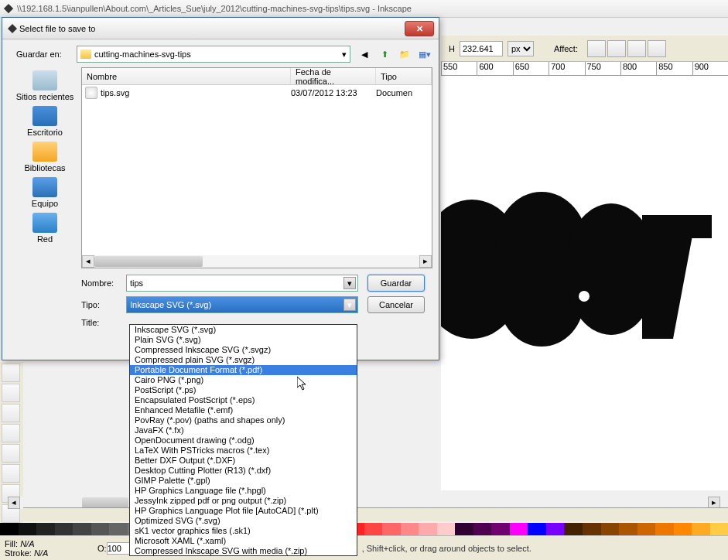 Image resolution: width=728 pixels, height=560 pixels. What do you see at coordinates (404, 76) in the screenshot?
I see `column-type: Tipo` at bounding box center [404, 76].